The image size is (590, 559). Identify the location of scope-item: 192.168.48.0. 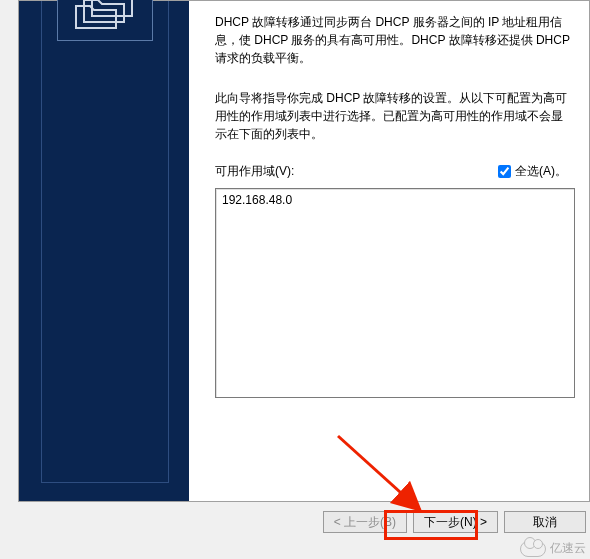
(395, 200).